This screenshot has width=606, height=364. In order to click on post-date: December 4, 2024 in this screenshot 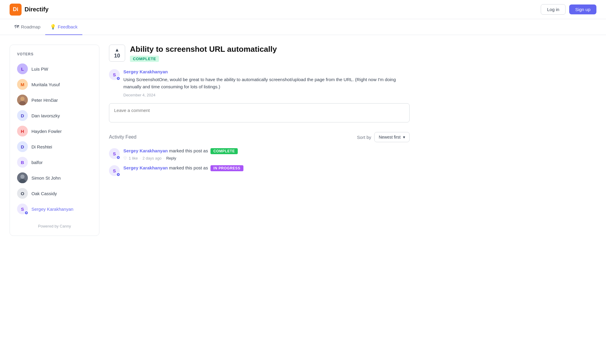, I will do `click(266, 95)`.